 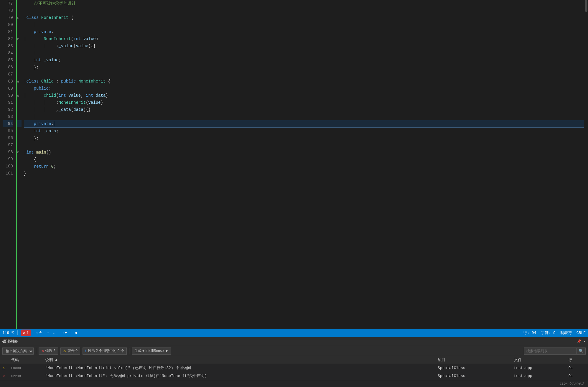 I want to click on code-line-82: │ NoneInherit(int value), so click(x=304, y=39).